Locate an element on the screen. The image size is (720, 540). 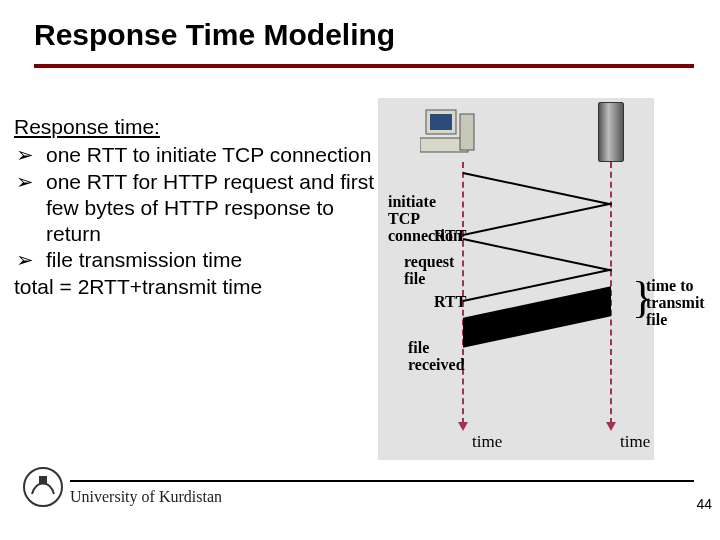
label-request-file: request file is located at coordinates (434, 271).